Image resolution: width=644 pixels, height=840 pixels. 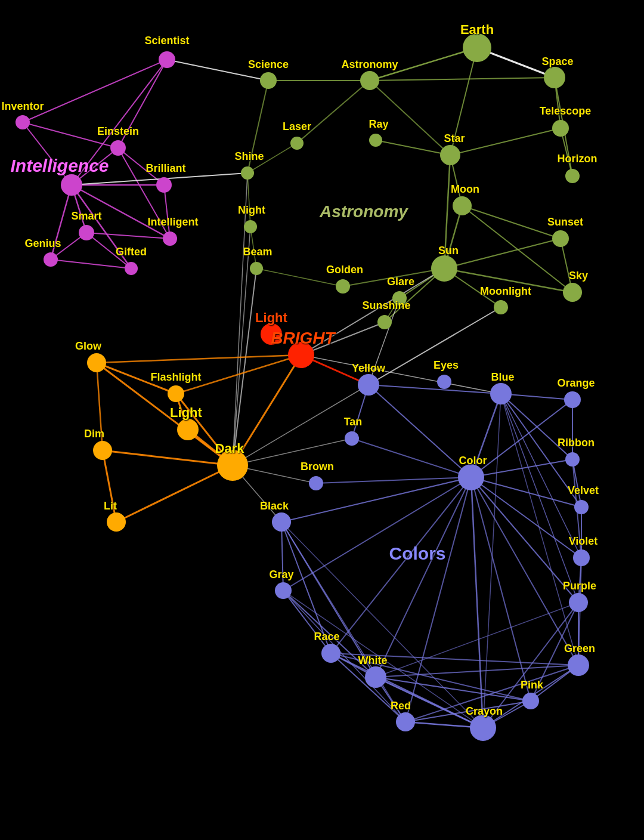 What do you see at coordinates (465, 190) in the screenshot?
I see `label-moon: Moon` at bounding box center [465, 190].